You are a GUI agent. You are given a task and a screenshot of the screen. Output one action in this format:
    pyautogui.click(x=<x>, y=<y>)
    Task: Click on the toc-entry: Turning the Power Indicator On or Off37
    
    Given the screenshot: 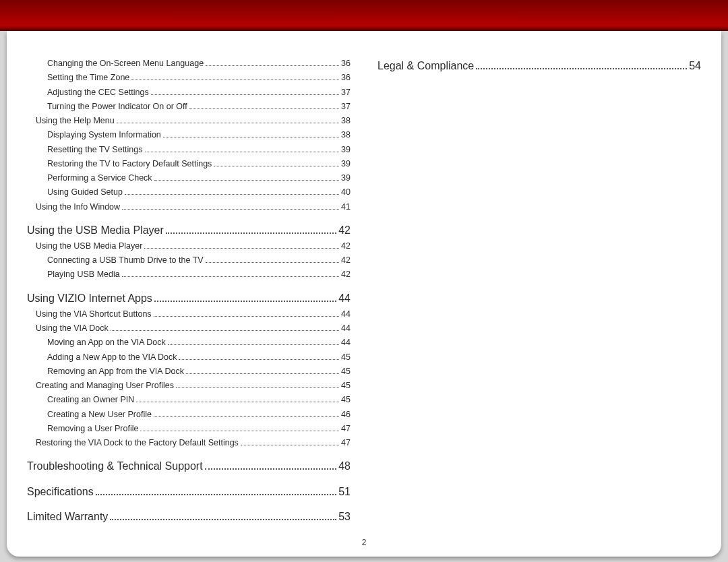 What is the action you would take?
    pyautogui.click(x=199, y=106)
    